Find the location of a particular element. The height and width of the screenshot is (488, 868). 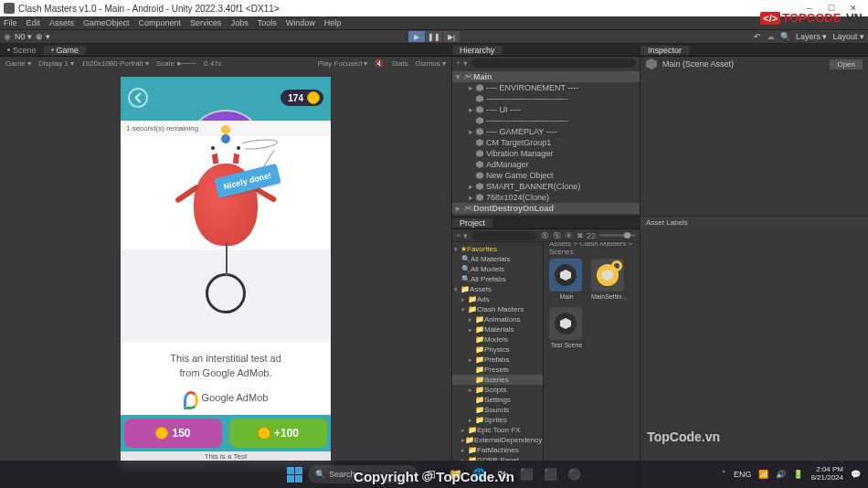

start-button is located at coordinates (294, 474).